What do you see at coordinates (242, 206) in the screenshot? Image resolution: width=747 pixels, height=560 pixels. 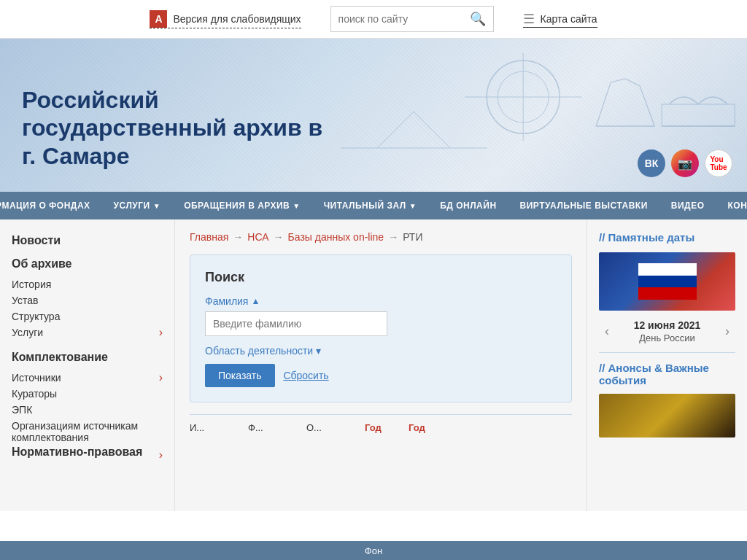 I see `nav-item-obrascheniya: ОБРАЩЕНИЯ В АРХИВ ▼` at bounding box center [242, 206].